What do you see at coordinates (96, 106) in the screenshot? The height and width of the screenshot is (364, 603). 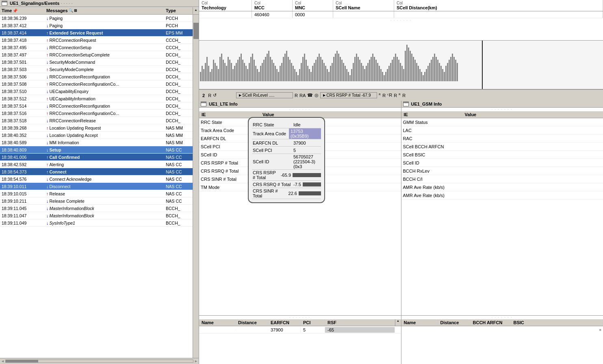 I see `msg-row: 18:38:37.514 ↓ RRCConnectionReconfigurat…` at bounding box center [96, 106].